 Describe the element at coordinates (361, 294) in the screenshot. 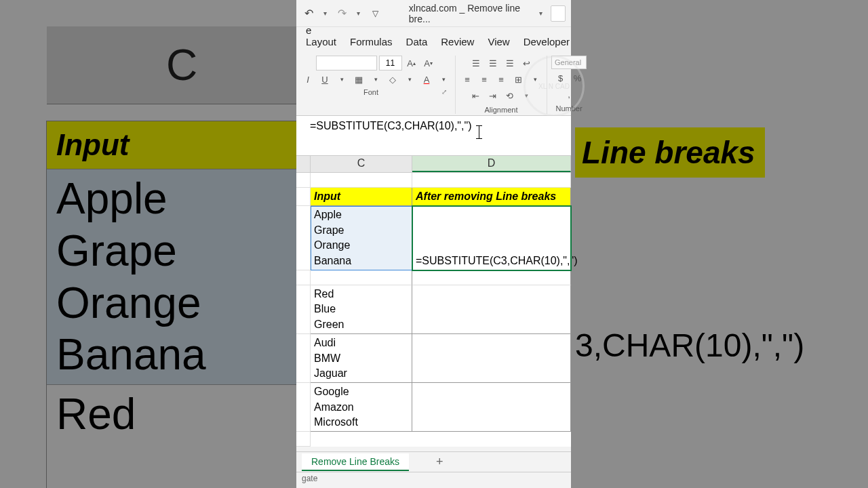

I see `cell-line: Red` at that location.